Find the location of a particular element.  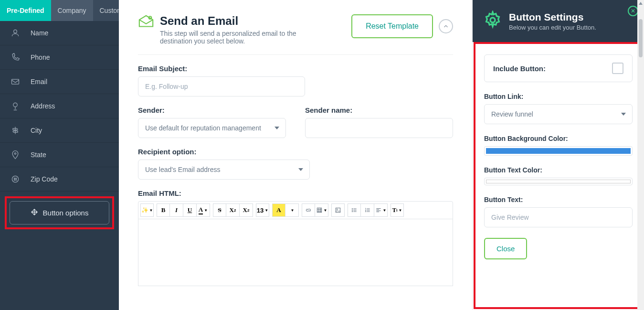

mail-icon is located at coordinates (15, 82).